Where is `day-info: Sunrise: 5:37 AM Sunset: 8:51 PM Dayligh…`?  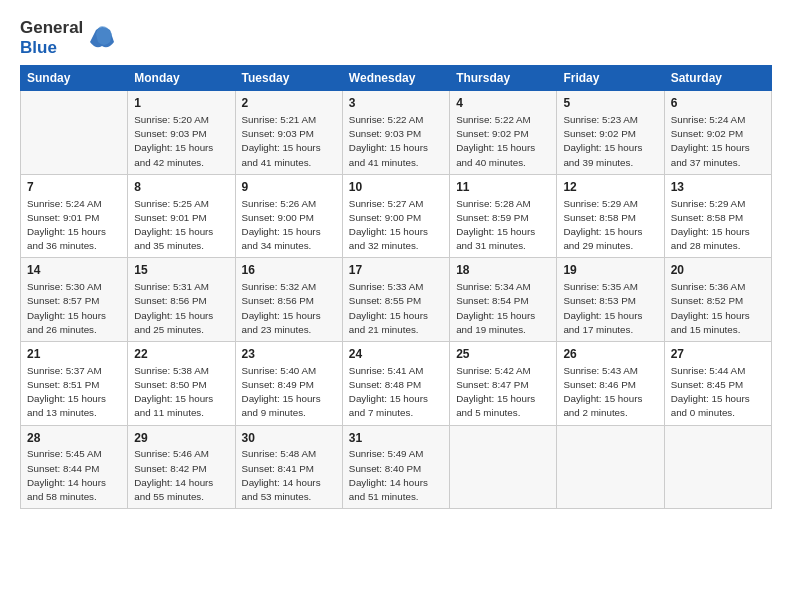
day-info: Sunrise: 5:37 AM Sunset: 8:51 PM Dayligh… is located at coordinates (74, 392).